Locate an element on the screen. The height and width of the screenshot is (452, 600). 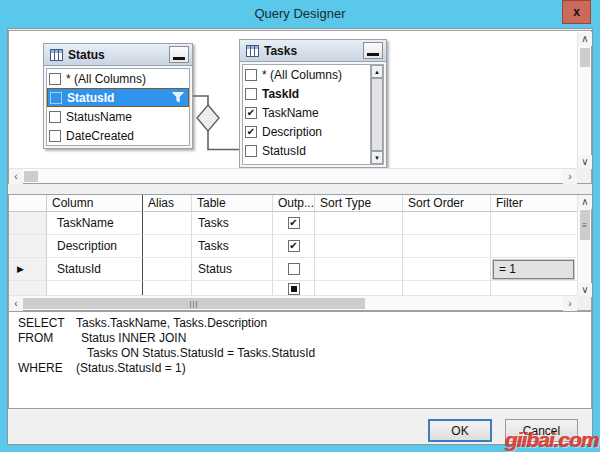
diagram-horizontal-scrollbar: ‹ › is located at coordinates (293, 176).